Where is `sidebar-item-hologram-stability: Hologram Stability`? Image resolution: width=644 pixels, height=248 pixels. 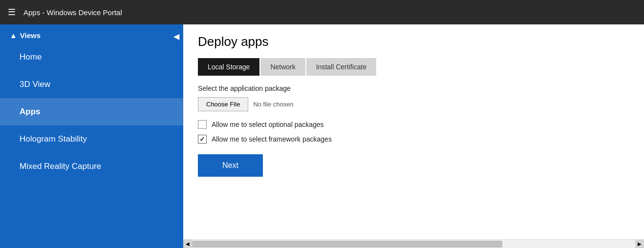
sidebar-item-hologram-stability: Hologram Stability is located at coordinates (92, 139).